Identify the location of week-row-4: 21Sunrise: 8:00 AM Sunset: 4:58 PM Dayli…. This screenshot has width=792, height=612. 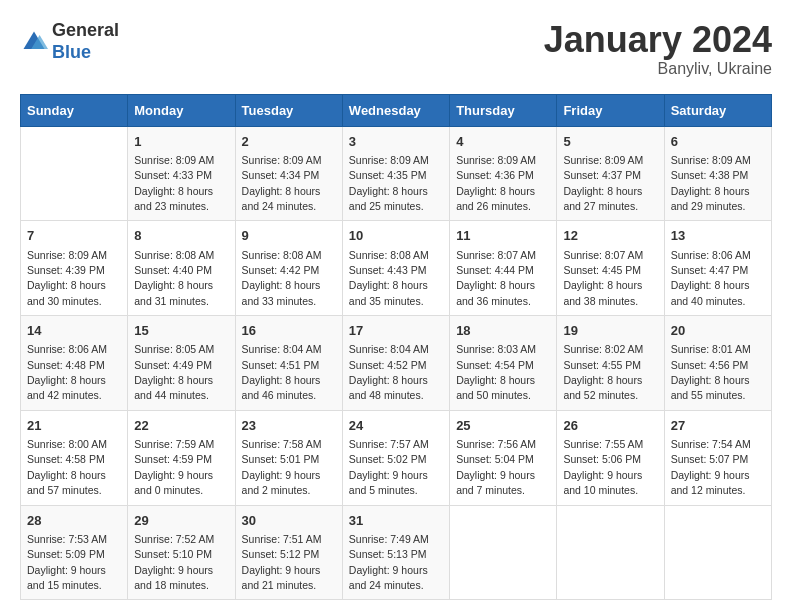
(396, 458).